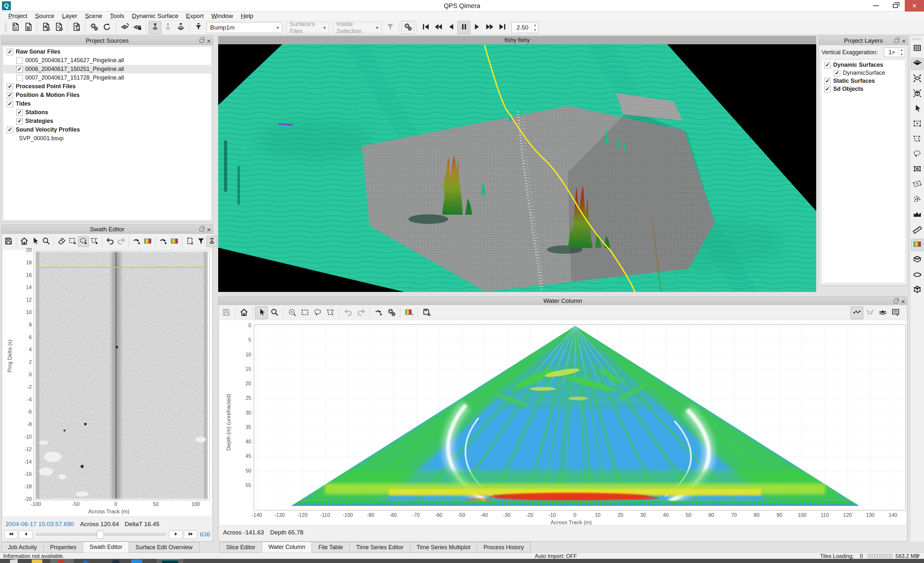 The height and width of the screenshot is (563, 924). I want to click on tab-water-column: Water Column, so click(287, 547).